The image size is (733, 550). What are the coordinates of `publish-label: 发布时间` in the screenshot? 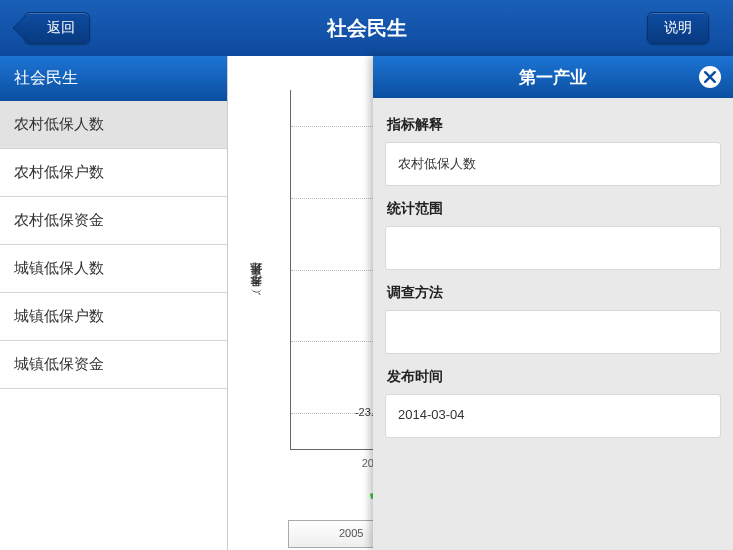 It's located at (553, 377).